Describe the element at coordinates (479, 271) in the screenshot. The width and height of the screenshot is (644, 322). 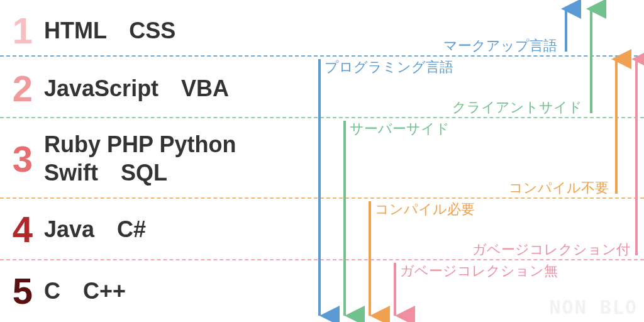
I see `label-gc-no: ガベージコレクション無` at that location.